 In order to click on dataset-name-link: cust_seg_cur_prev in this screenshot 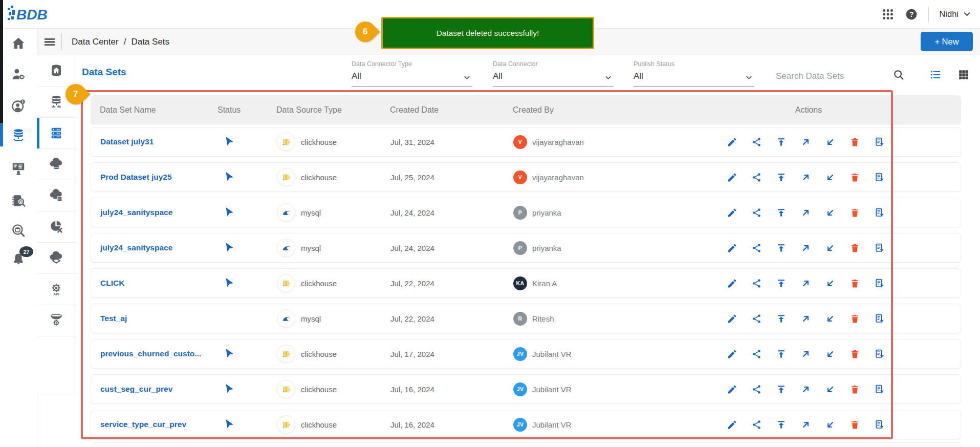, I will do `click(159, 389)`.